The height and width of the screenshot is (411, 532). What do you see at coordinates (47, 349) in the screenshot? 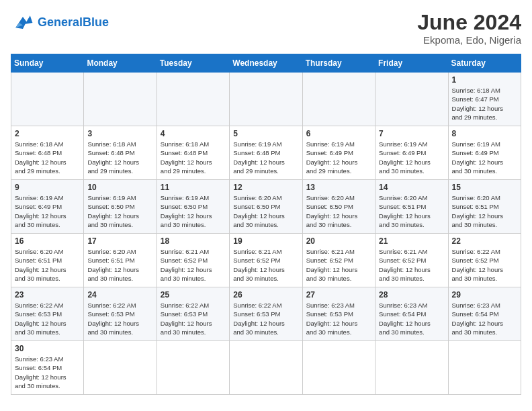
I see `day-number: 30` at bounding box center [47, 349].